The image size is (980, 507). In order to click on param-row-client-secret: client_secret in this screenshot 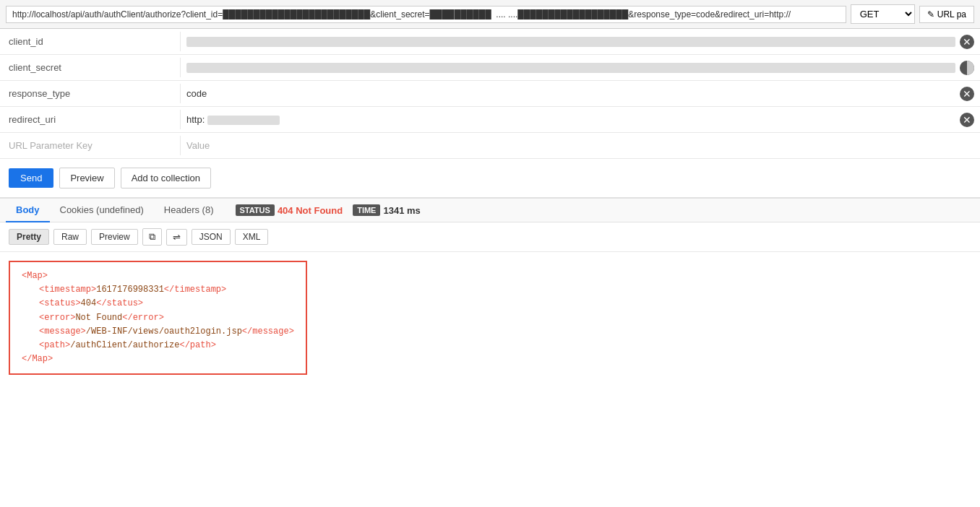, I will do `click(490, 68)`.